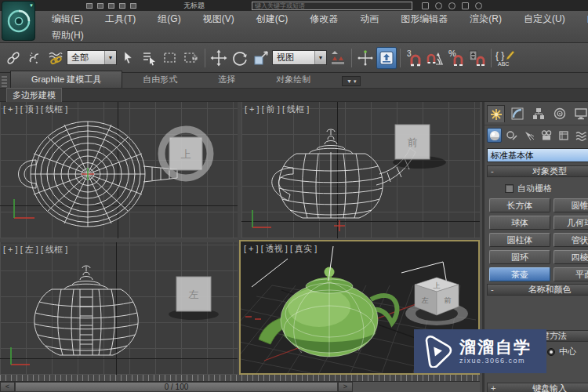  I want to click on select-and-manipulate-button, so click(365, 58).